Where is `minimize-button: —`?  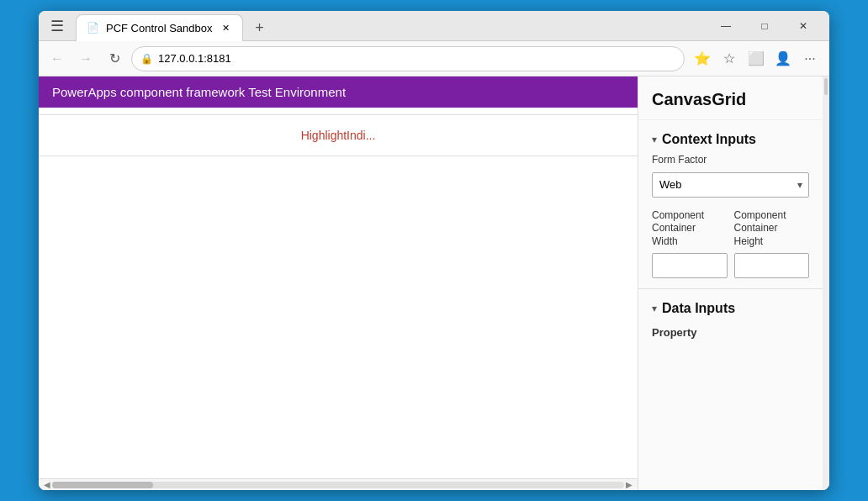
minimize-button: — is located at coordinates (726, 26).